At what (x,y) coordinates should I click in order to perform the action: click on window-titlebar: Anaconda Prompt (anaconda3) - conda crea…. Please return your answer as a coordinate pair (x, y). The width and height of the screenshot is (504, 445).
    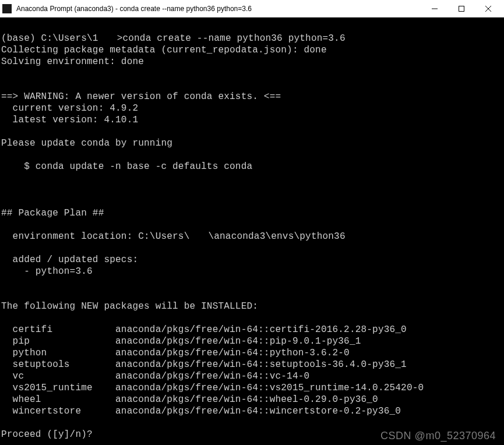
    Looking at the image, I should click on (252, 9).